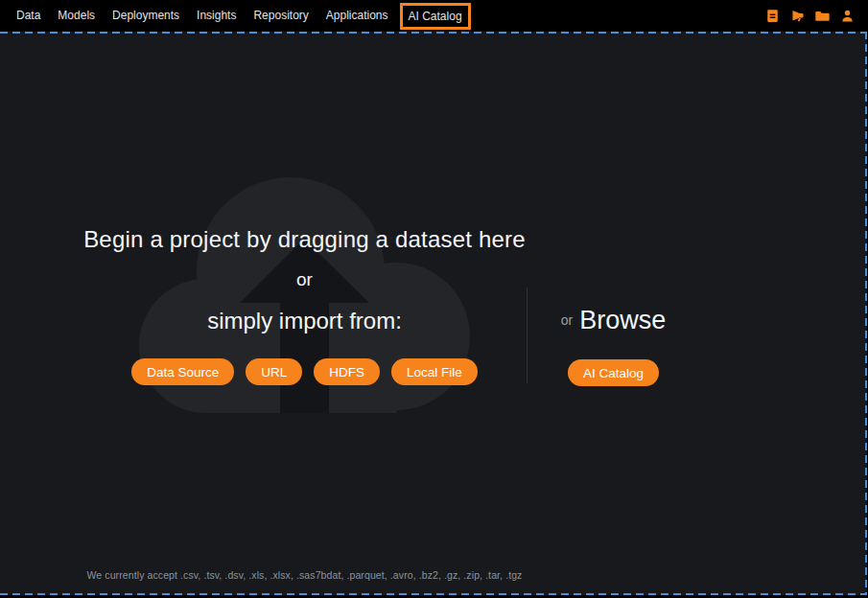 This screenshot has width=868, height=598. What do you see at coordinates (29, 15) in the screenshot?
I see `nav-item-data: Data` at bounding box center [29, 15].